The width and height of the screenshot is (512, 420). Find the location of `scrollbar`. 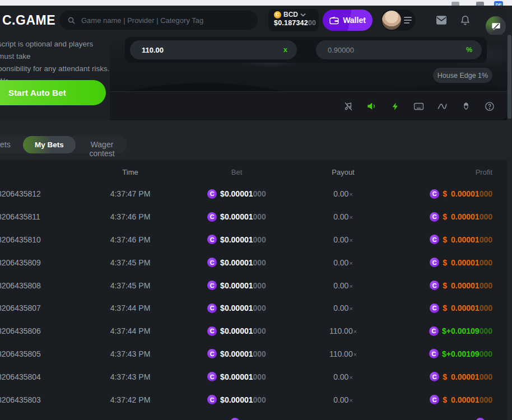

scrollbar is located at coordinates (510, 213).